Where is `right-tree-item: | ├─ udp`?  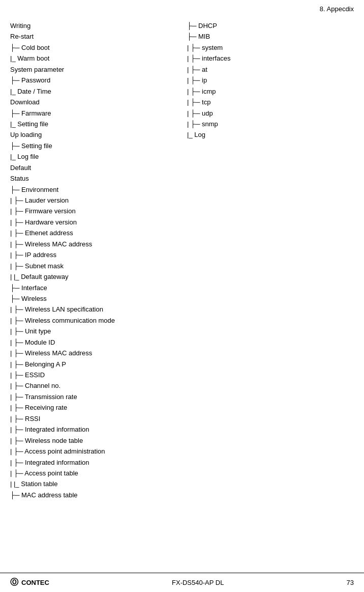
right-tree-item: | ├─ udp is located at coordinates (270, 113).